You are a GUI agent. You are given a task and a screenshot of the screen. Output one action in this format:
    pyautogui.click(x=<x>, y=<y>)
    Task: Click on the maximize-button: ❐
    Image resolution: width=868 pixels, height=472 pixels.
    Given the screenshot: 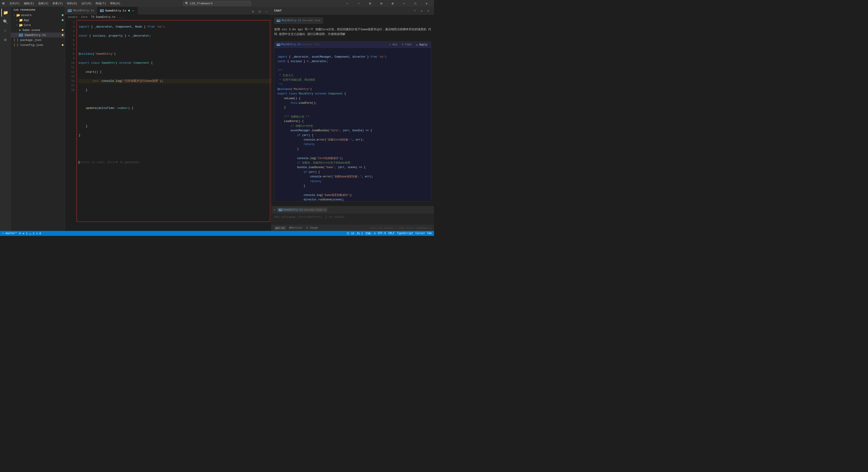 What is the action you would take?
    pyautogui.click(x=415, y=3)
    